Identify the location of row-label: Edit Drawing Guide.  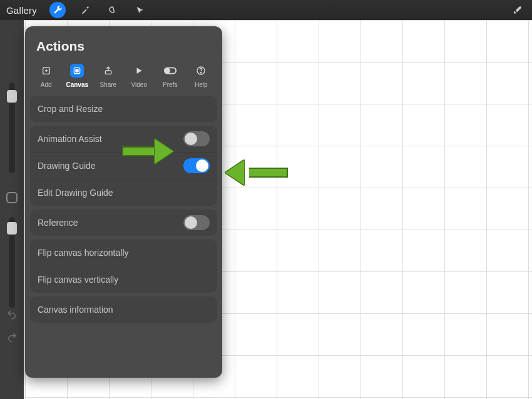
(75, 193).